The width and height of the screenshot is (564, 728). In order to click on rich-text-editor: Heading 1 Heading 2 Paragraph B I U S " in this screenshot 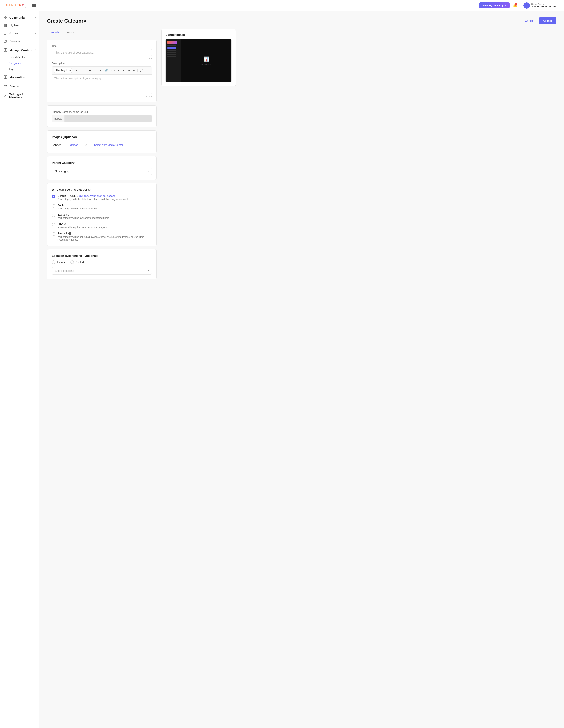, I will do `click(102, 80)`.